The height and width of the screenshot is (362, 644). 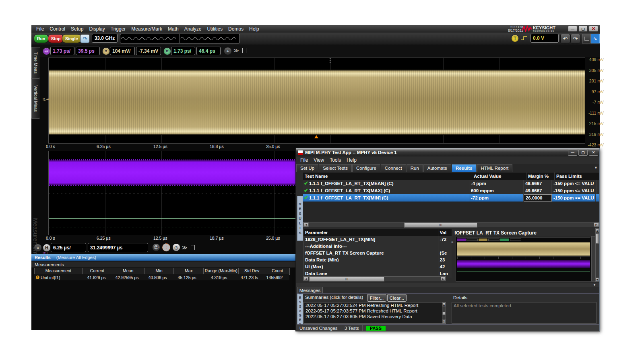 I want to click on tab-select-tests: Select Tests, so click(x=335, y=168).